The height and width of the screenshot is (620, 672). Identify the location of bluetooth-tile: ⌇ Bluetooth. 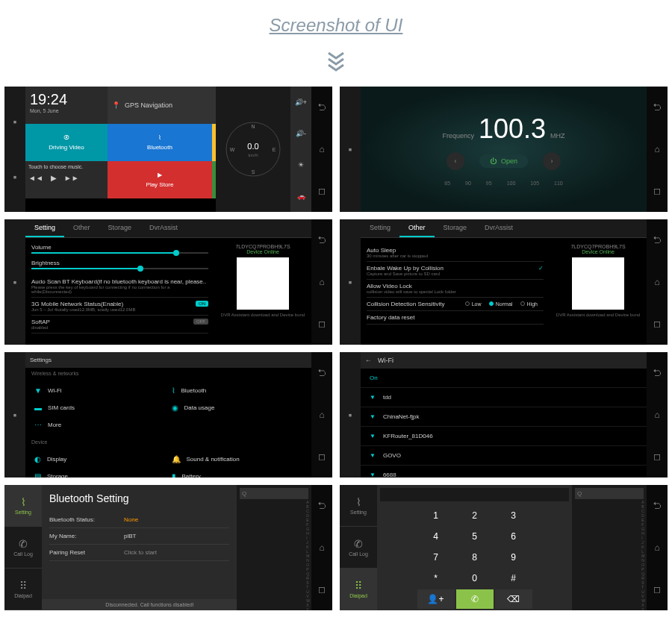
(160, 143).